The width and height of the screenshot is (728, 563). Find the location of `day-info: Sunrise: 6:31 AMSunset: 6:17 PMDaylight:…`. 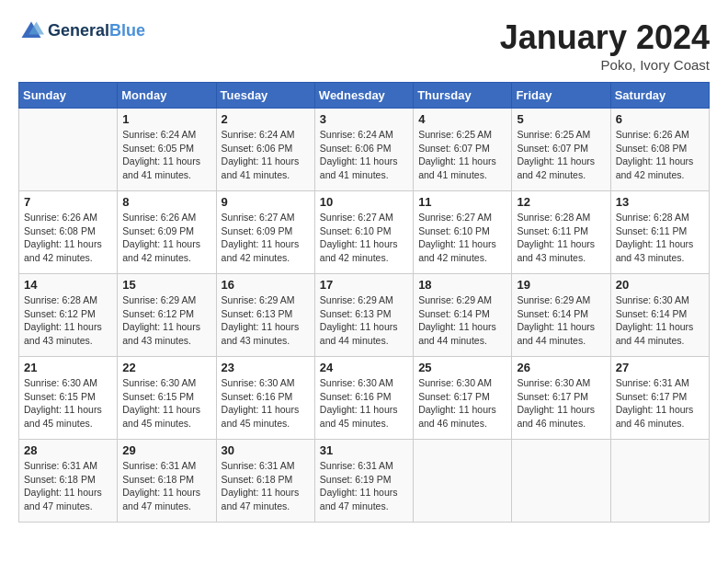

day-info: Sunrise: 6:31 AMSunset: 6:17 PMDaylight:… is located at coordinates (660, 403).